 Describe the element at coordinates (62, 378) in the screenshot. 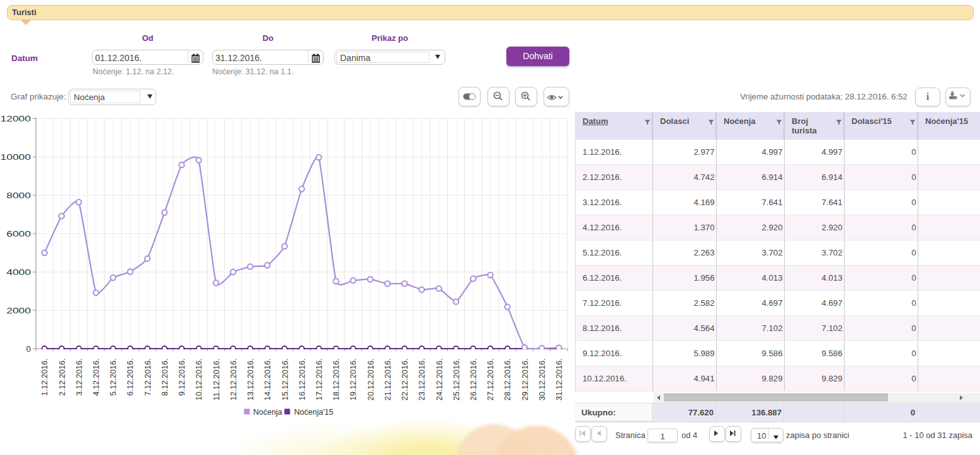

I see `svg-text: 2.12.2016.` at that location.